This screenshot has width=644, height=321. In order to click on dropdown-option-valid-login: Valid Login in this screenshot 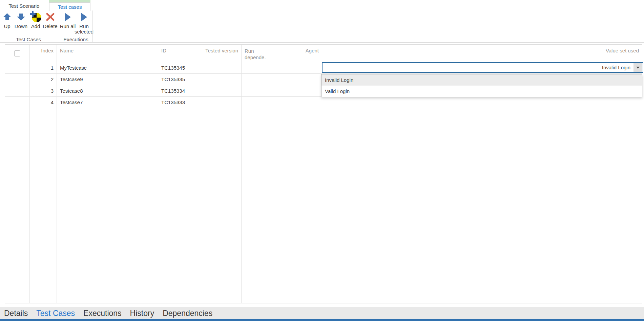, I will do `click(482, 91)`.